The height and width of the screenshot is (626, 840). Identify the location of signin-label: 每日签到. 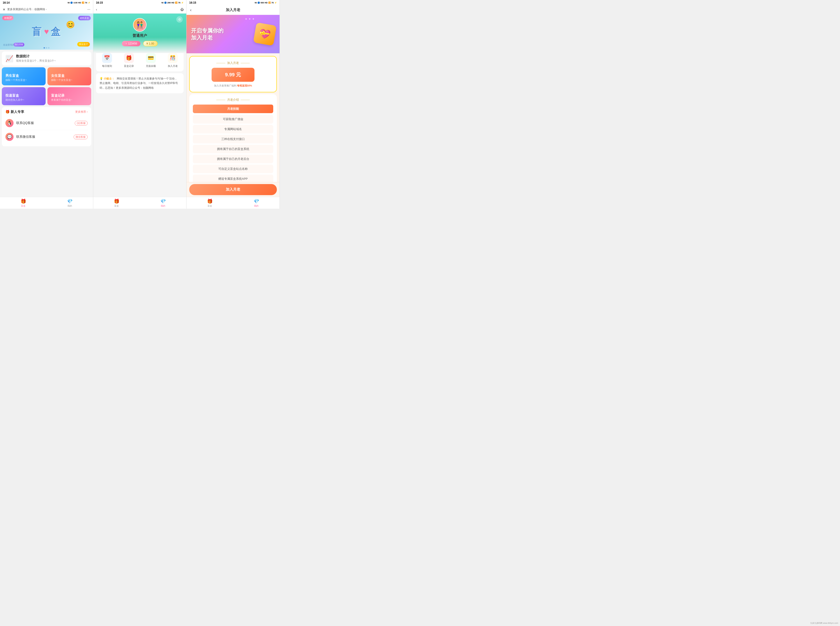
(107, 66).